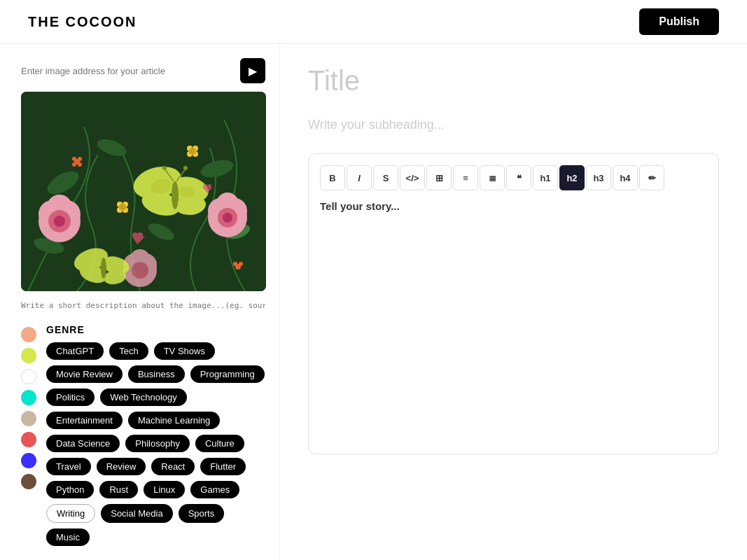  Describe the element at coordinates (84, 374) in the screenshot. I see `tag-movie-review: Movie Review` at that location.